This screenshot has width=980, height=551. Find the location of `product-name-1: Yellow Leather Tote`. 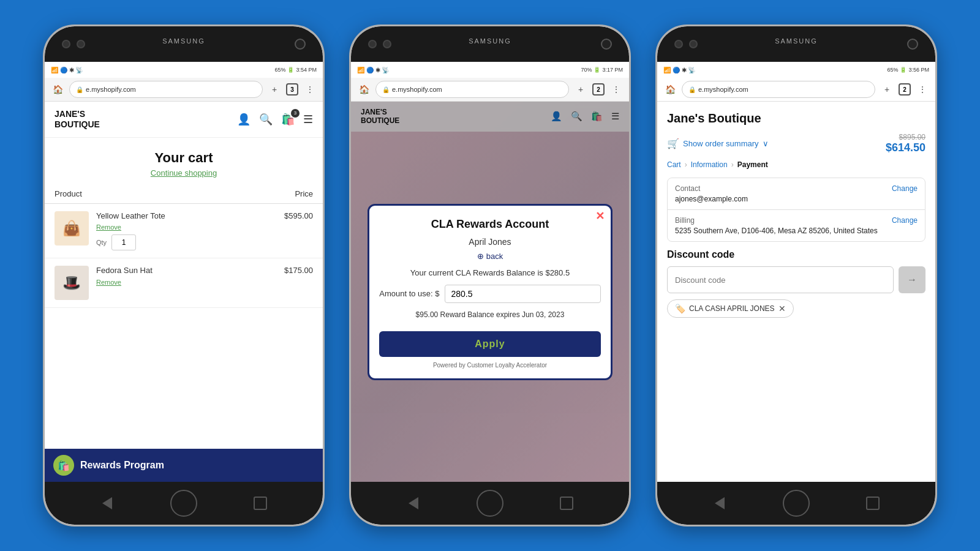

product-name-1: Yellow Leather Tote is located at coordinates (186, 217).